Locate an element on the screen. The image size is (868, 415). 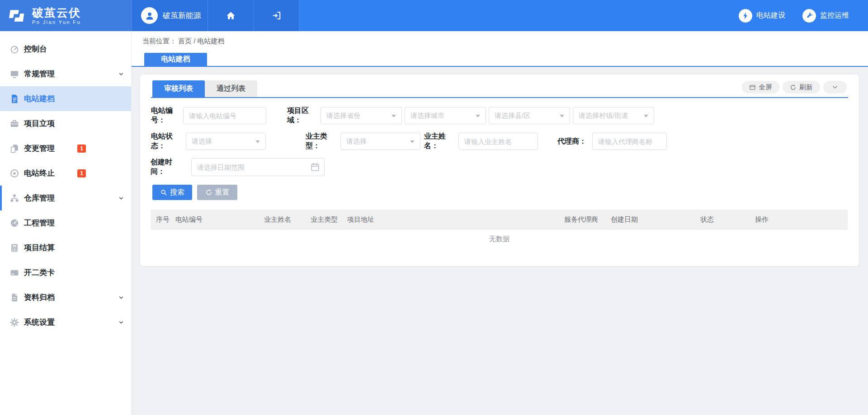
sidebar-item-label: 资料归档 is located at coordinates (39, 297).